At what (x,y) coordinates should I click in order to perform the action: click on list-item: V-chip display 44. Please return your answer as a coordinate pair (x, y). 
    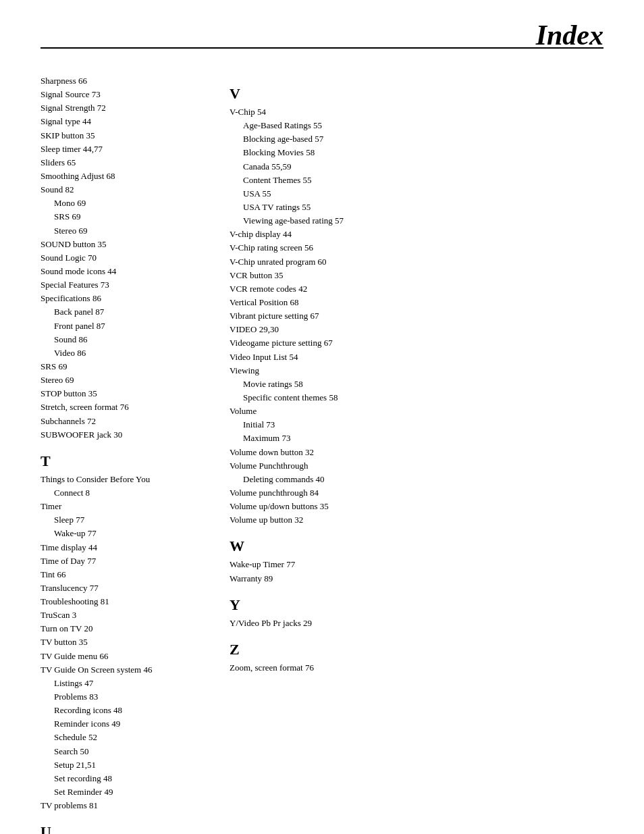
    Looking at the image, I should click on (417, 234).